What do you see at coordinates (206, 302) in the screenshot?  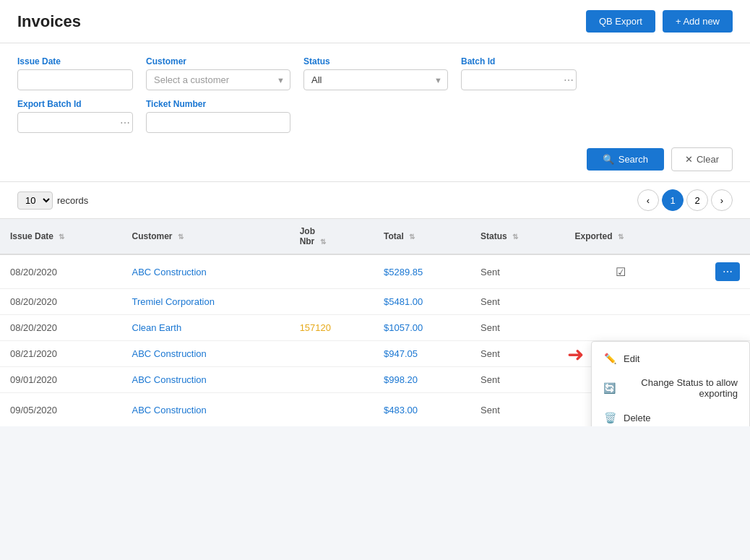 I see `cell-customer: Tremiel Corporation` at bounding box center [206, 302].